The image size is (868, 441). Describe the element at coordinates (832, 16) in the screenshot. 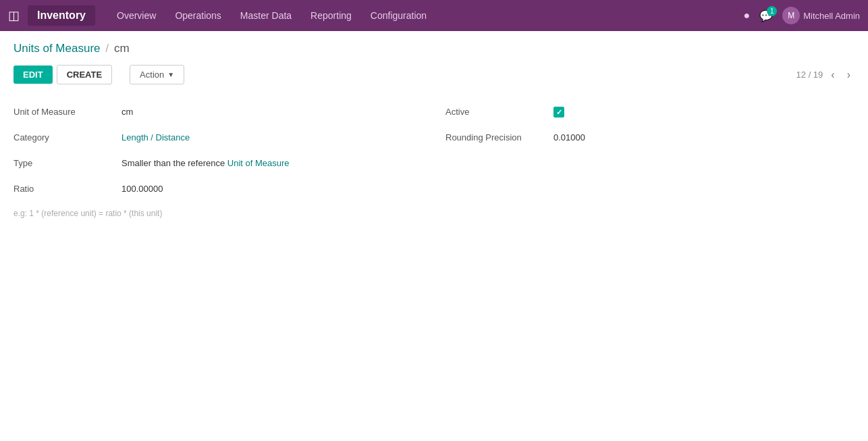

I see `user-name: Mitchell Admin` at that location.